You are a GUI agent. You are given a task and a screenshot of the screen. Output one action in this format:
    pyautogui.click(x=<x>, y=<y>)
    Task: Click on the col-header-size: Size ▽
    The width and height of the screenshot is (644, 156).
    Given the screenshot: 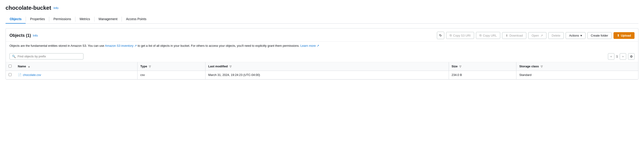 What is the action you would take?
    pyautogui.click(x=483, y=67)
    